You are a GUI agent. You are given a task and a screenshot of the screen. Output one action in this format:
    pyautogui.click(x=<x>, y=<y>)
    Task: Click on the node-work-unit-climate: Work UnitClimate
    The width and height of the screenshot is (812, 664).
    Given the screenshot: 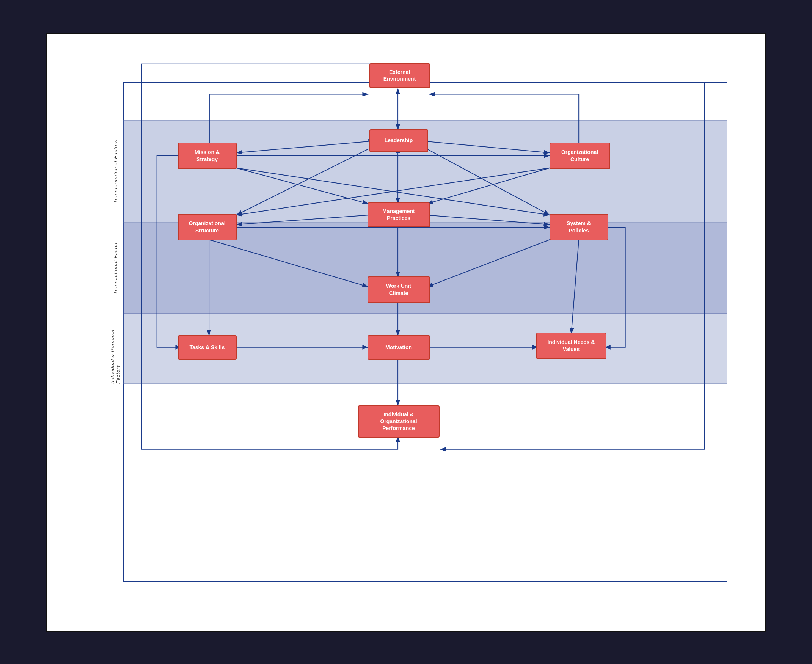 What is the action you would take?
    pyautogui.click(x=399, y=290)
    